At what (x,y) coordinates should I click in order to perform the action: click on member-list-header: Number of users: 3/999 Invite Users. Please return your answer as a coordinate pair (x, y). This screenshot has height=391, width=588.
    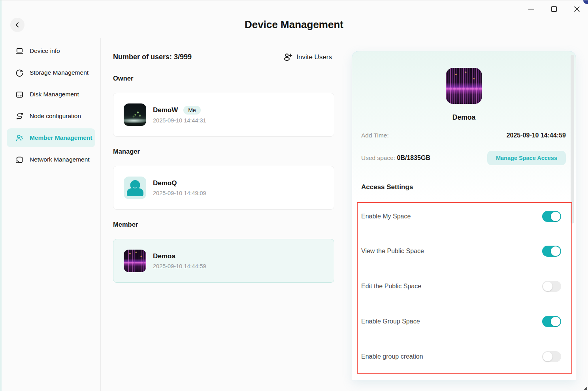
    Looking at the image, I should click on (224, 57).